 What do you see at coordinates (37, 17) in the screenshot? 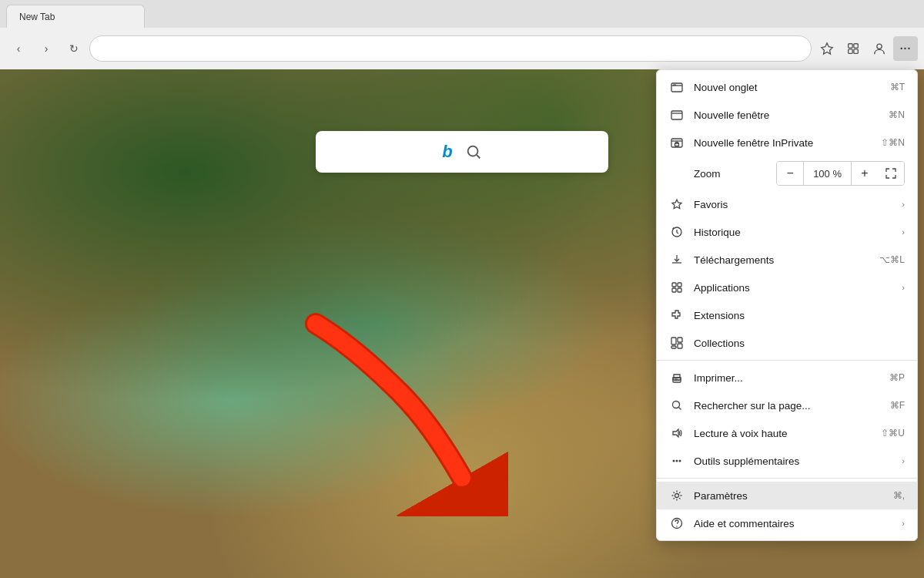
I see `tab-label: New Tab` at bounding box center [37, 17].